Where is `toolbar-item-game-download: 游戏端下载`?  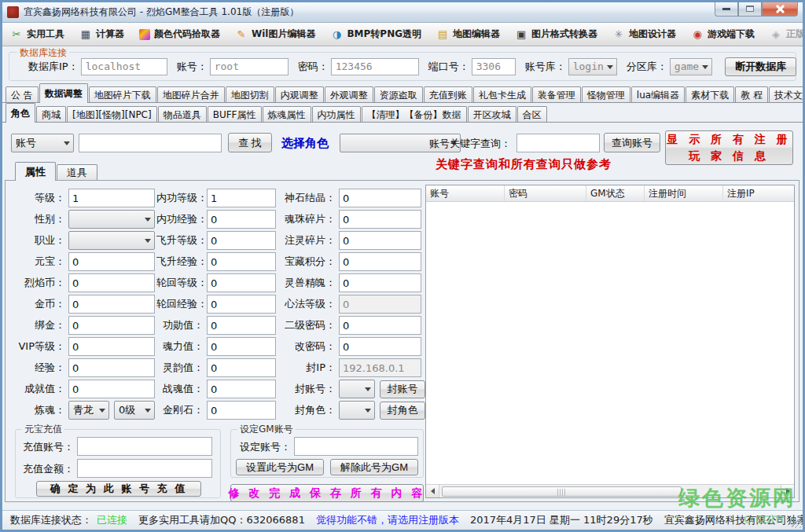
toolbar-item-game-download: 游戏端下载 is located at coordinates (723, 35).